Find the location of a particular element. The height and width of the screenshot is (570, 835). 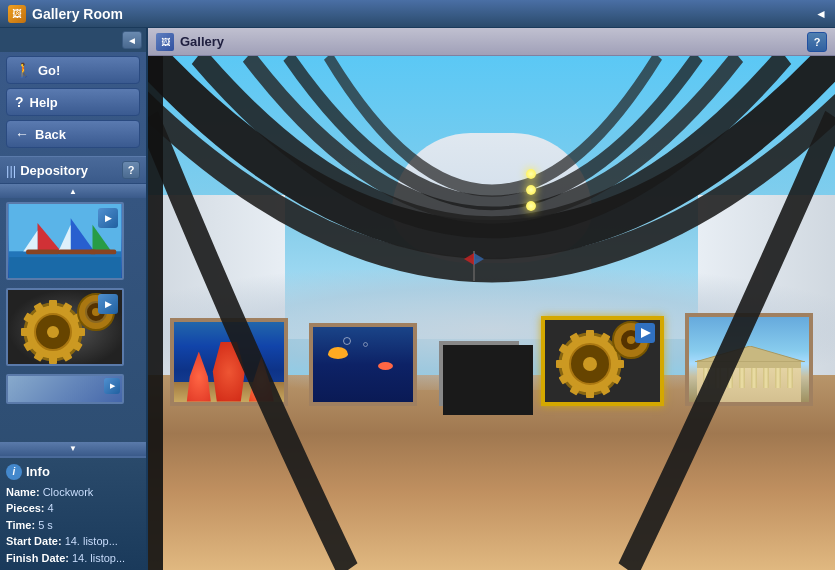

artwork-underwater is located at coordinates (363, 364).